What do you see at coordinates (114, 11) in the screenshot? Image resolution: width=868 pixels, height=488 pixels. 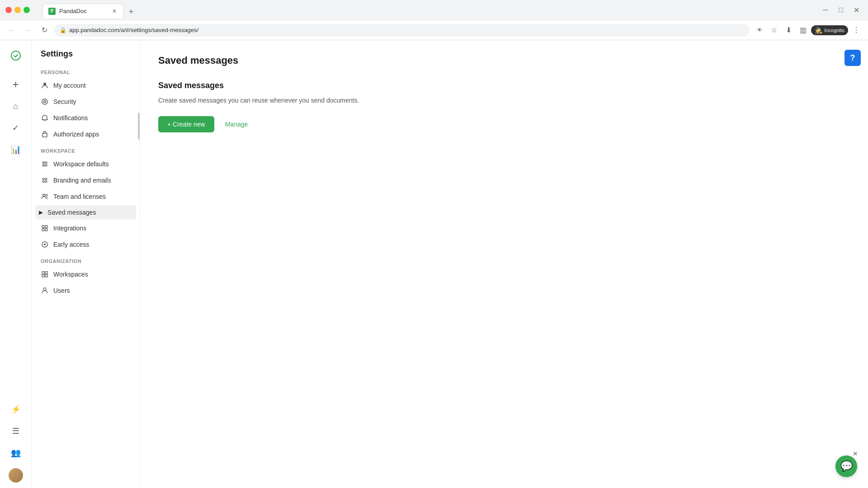 I see `tab-close-button: ✕` at bounding box center [114, 11].